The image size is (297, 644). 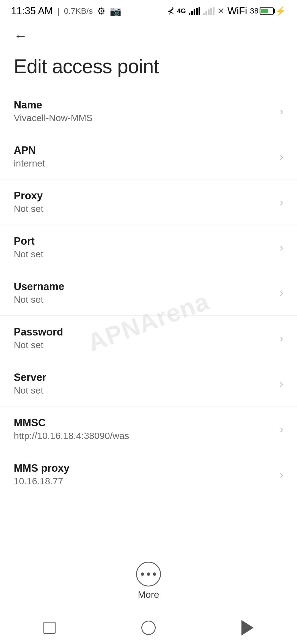 I want to click on more-label: More, so click(x=148, y=594).